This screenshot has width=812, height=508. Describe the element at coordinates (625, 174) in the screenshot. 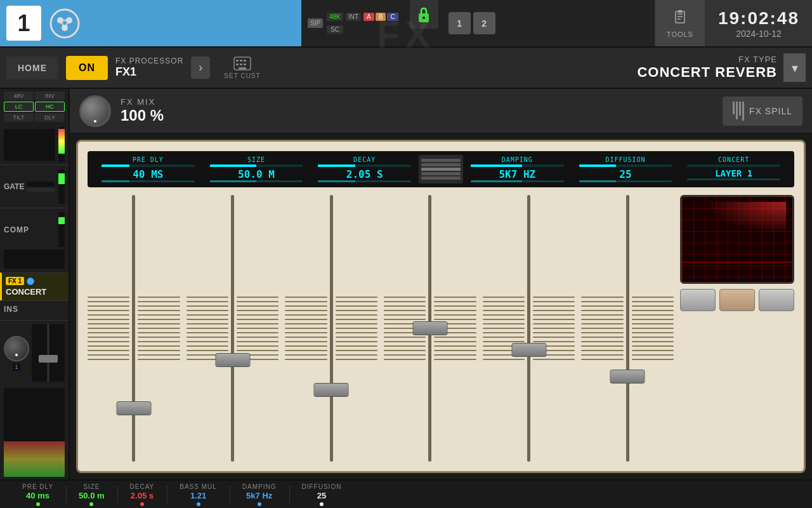

I see `param-diffusion-value: 25` at that location.